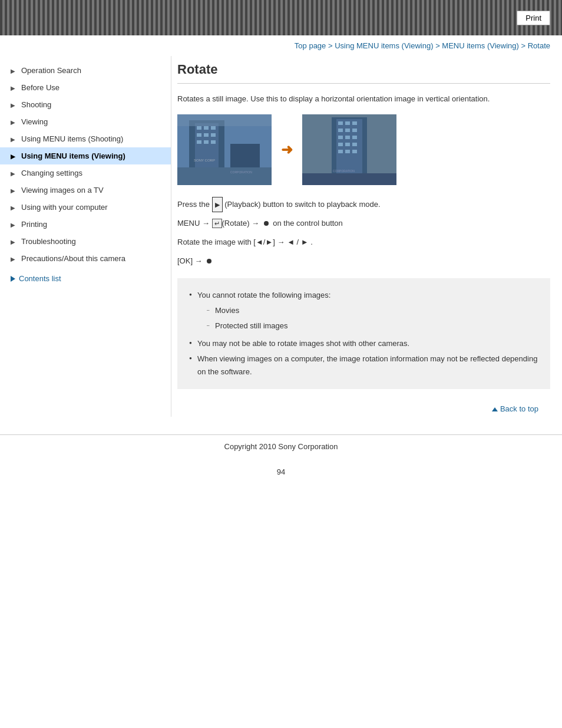 This screenshot has width=562, height=728. What do you see at coordinates (282, 447) in the screenshot?
I see `footer-copyright: Copyright 2010 Sony Corporation` at bounding box center [282, 447].